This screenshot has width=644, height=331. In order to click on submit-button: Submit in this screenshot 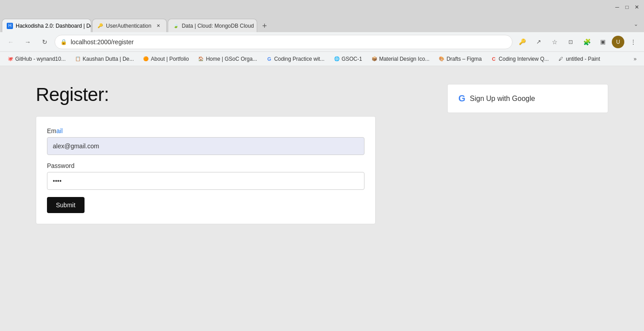, I will do `click(66, 205)`.